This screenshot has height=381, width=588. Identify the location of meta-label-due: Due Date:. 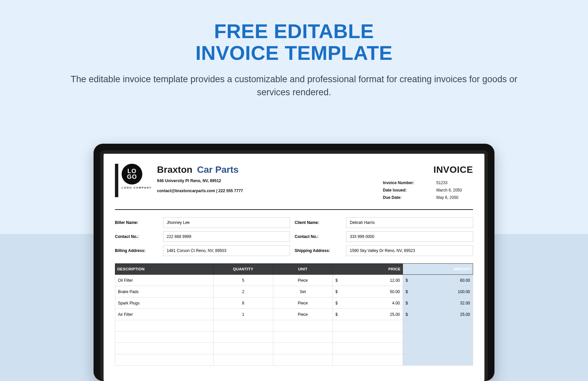
(403, 198).